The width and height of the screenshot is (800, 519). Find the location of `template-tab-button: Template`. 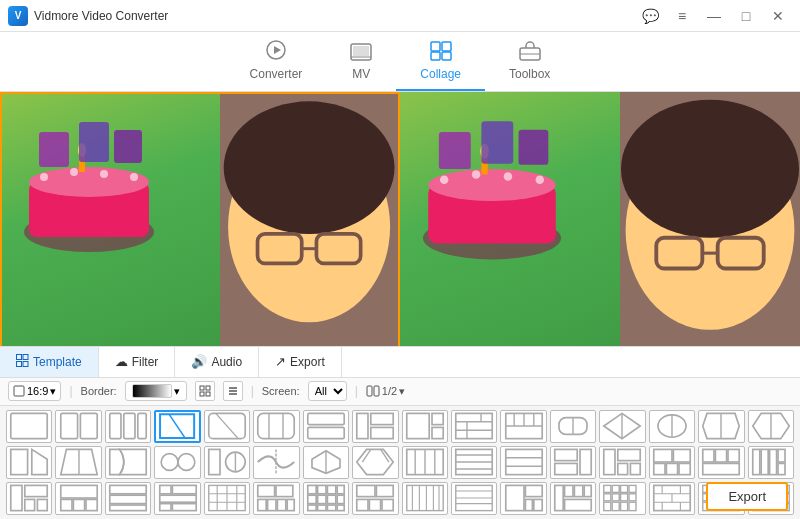

template-tab-button: Template is located at coordinates (50, 362).